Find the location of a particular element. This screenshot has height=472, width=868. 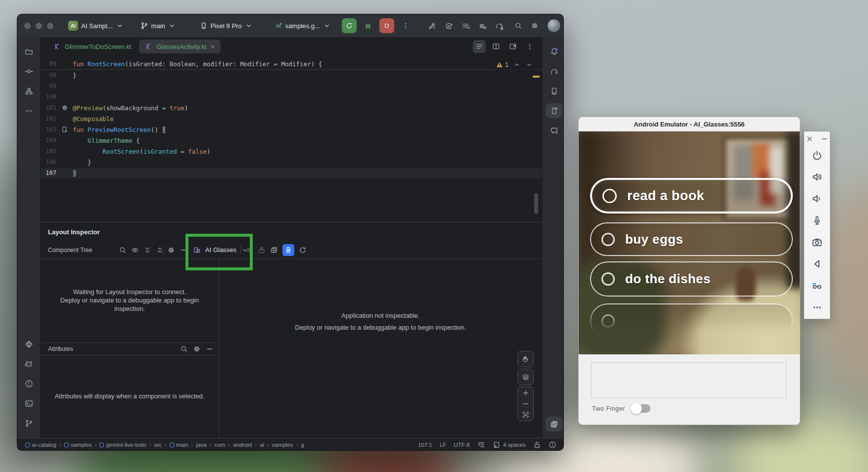

editor-scrollbar is located at coordinates (536, 204).